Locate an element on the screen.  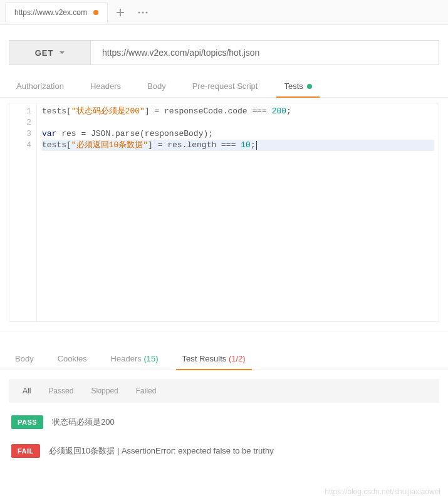
test-result-row: FAIL 必须返回10条数据 | AssertionError: expecte… is located at coordinates (224, 451).